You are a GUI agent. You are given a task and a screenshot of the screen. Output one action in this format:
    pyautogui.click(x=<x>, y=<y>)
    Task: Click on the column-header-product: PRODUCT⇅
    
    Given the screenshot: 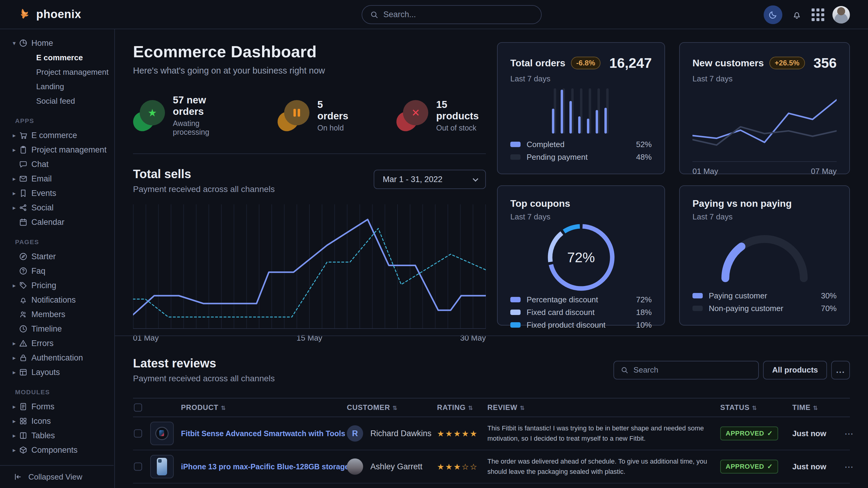 What is the action you would take?
    pyautogui.click(x=204, y=408)
    